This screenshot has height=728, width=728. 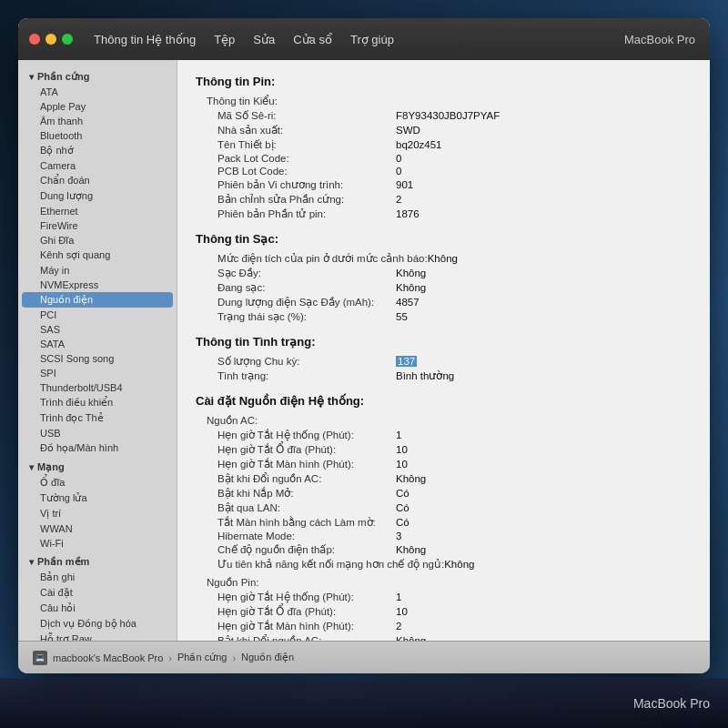 What do you see at coordinates (97, 180) in the screenshot?
I see `sidebar-item-chandoan: Chẩn đoán` at bounding box center [97, 180].